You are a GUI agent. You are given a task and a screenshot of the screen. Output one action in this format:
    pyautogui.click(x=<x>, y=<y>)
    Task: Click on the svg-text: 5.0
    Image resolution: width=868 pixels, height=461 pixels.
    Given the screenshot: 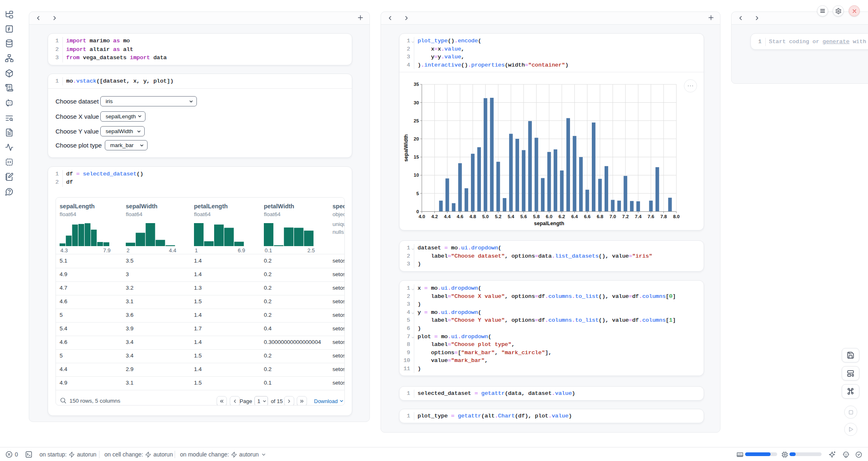 What is the action you would take?
    pyautogui.click(x=485, y=217)
    